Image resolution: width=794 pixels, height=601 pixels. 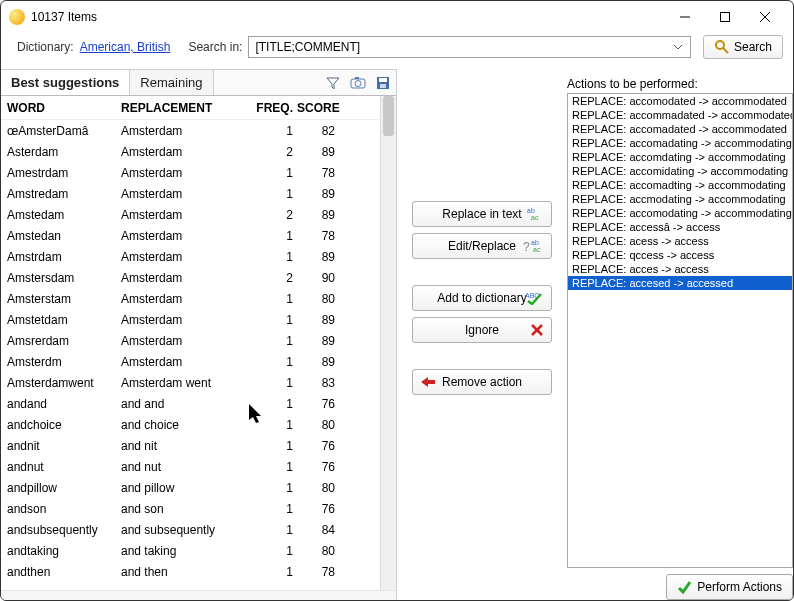 What do you see at coordinates (680, 185) in the screenshot?
I see `action-item: REPLACE: accomadting -> accommodating` at bounding box center [680, 185].